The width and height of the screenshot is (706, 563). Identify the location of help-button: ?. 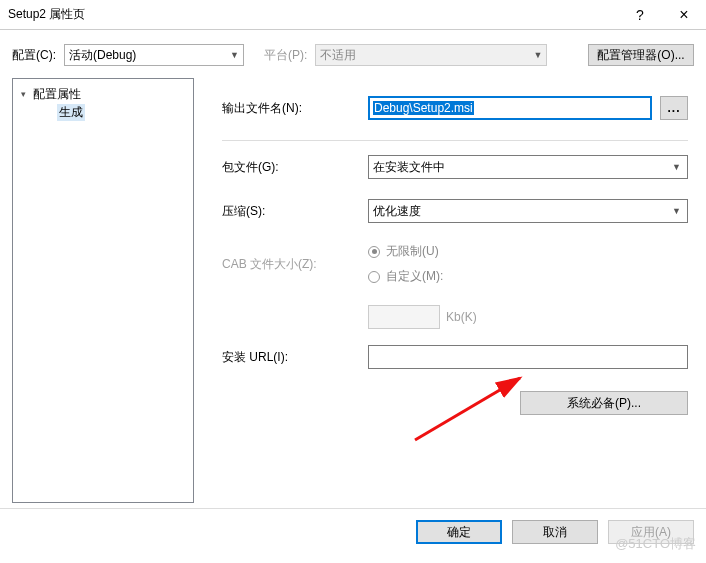
(640, 15).